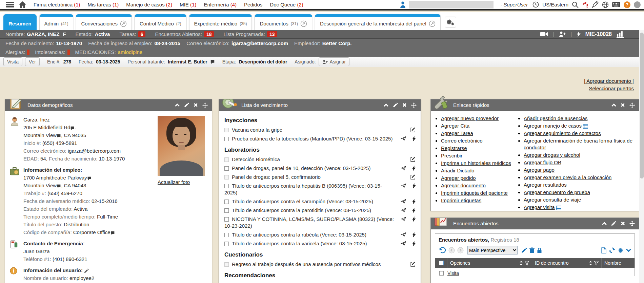 The width and height of the screenshot is (644, 283). What do you see at coordinates (556, 118) in the screenshot?
I see `quick-link: Añadir gestión de ausencias` at bounding box center [556, 118].